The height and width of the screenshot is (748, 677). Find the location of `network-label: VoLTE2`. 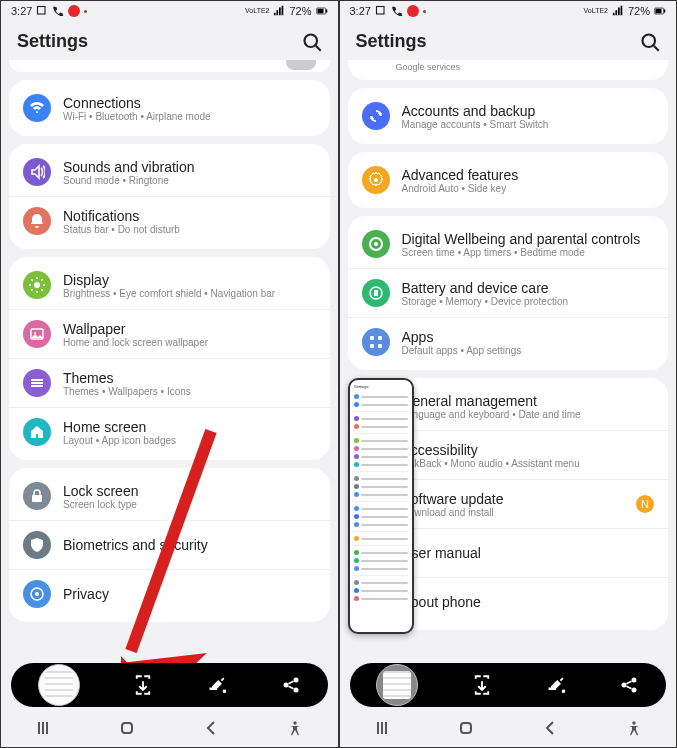

network-label: VoLTE2 is located at coordinates (596, 11).